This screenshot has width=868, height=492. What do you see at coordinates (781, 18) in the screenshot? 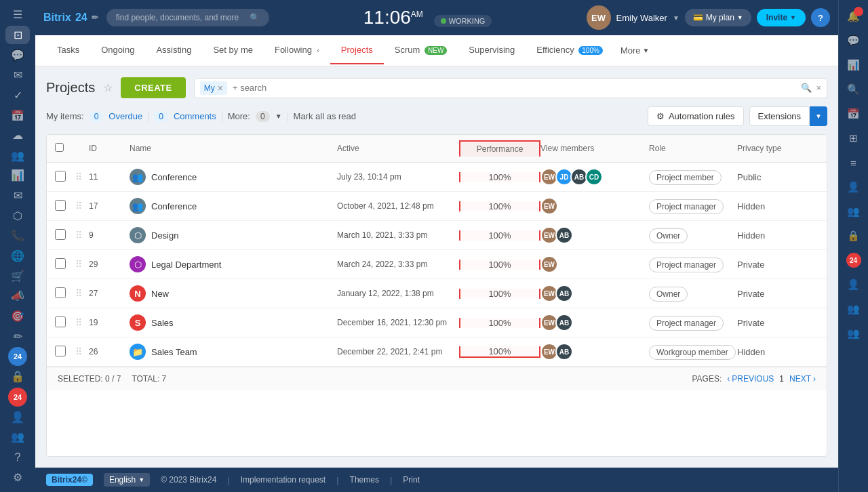
I see `invite-button: Invite ▼` at bounding box center [781, 18].